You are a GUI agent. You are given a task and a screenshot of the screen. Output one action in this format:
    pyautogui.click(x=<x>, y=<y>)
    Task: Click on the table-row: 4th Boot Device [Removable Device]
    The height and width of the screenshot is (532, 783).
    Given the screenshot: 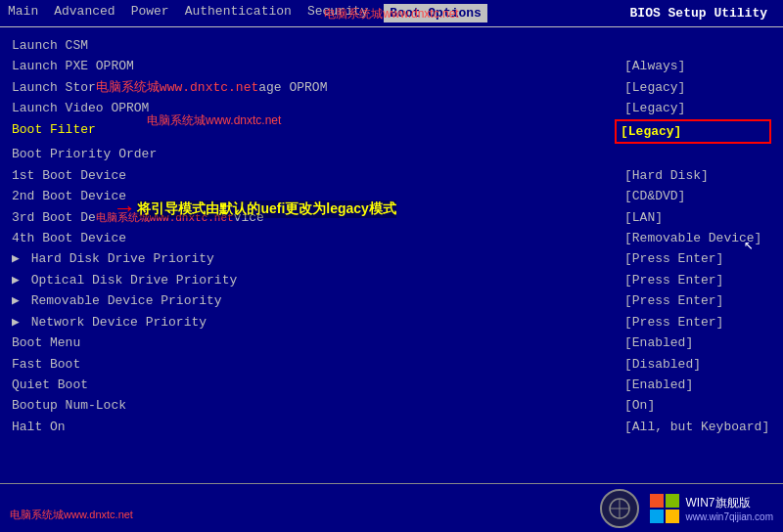 What is the action you would take?
    pyautogui.click(x=392, y=239)
    